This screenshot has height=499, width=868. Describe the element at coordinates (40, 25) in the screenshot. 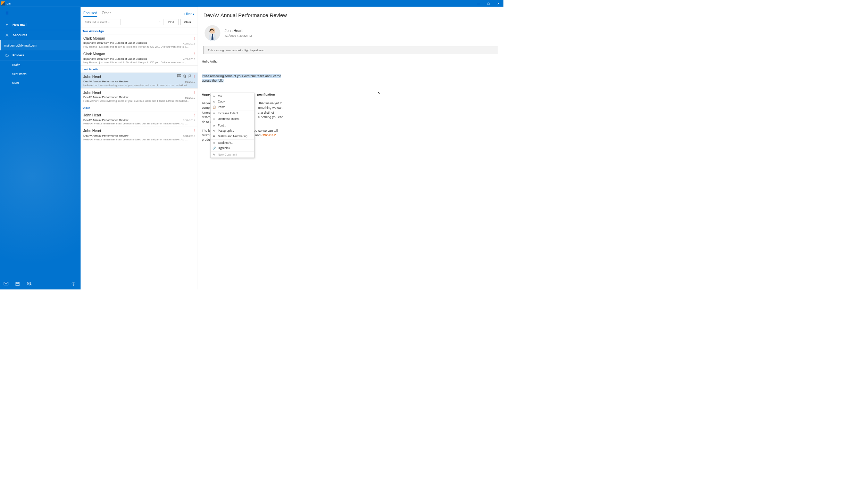

I see `new-mail-button: ＋ New mail` at that location.